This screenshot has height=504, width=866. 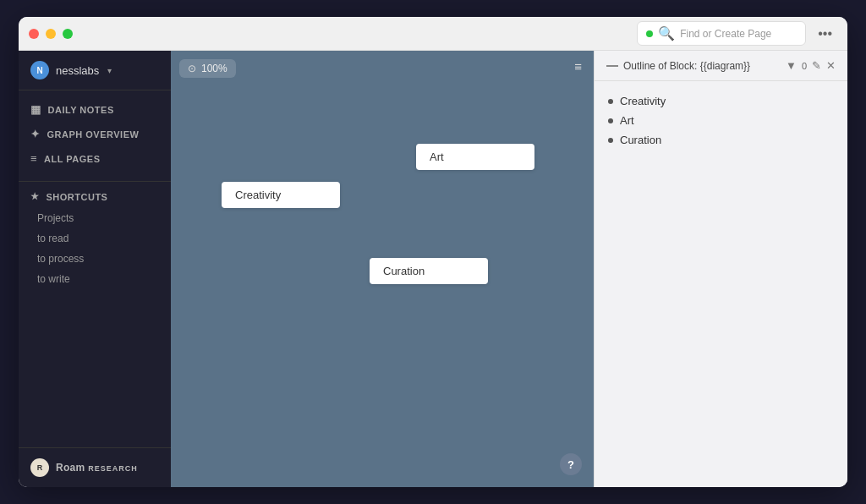 What do you see at coordinates (95, 159) in the screenshot?
I see `sidebar-item-all-pages: ≡ ALL PAGES` at bounding box center [95, 159].